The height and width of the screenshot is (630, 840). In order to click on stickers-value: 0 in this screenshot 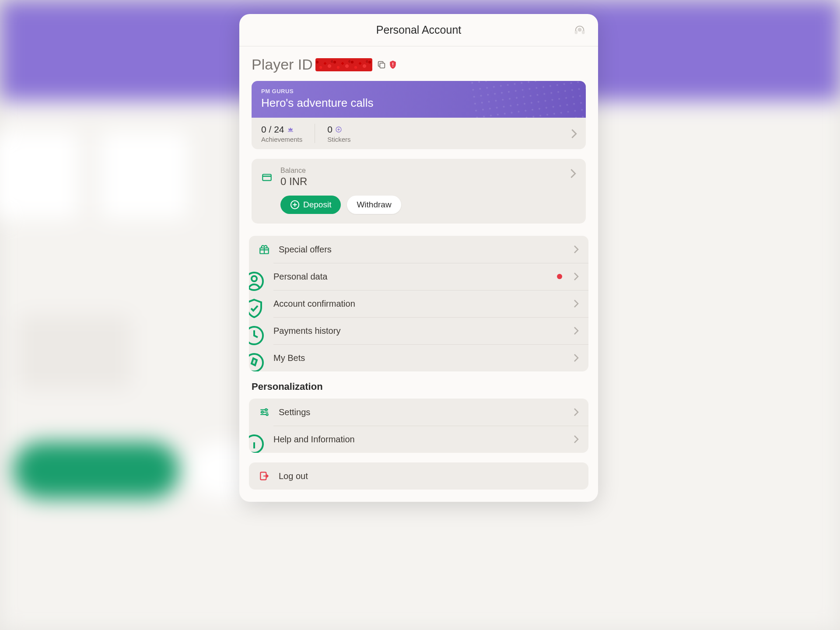, I will do `click(330, 130)`.